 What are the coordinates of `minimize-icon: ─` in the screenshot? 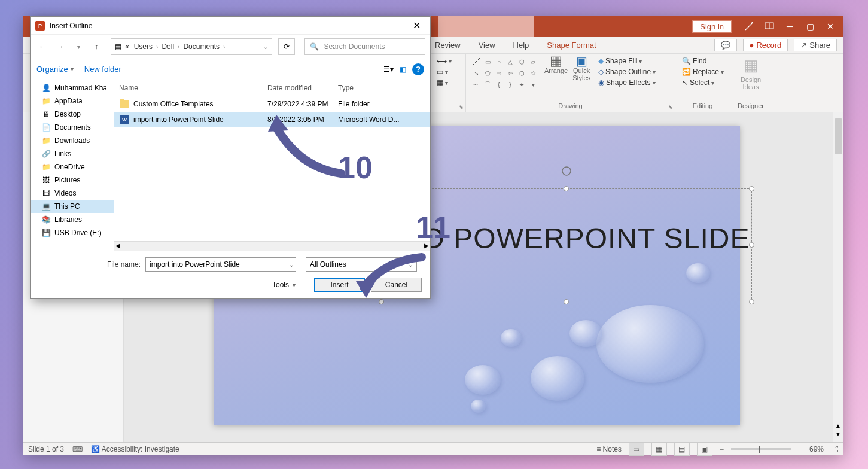 It's located at (790, 26).